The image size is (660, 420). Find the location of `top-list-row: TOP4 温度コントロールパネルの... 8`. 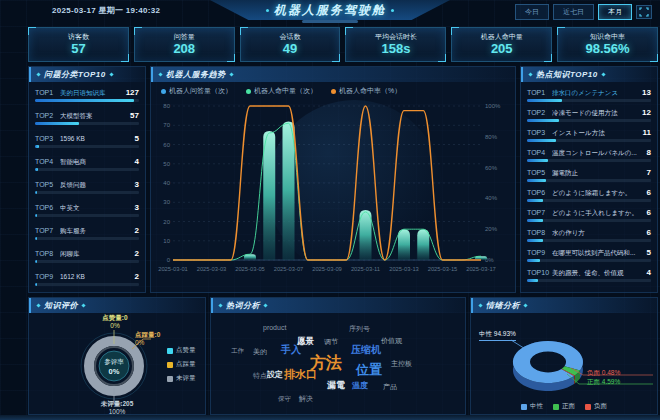

top-list-row: TOP4 温度コントロールパネルの... 8 is located at coordinates (589, 155).